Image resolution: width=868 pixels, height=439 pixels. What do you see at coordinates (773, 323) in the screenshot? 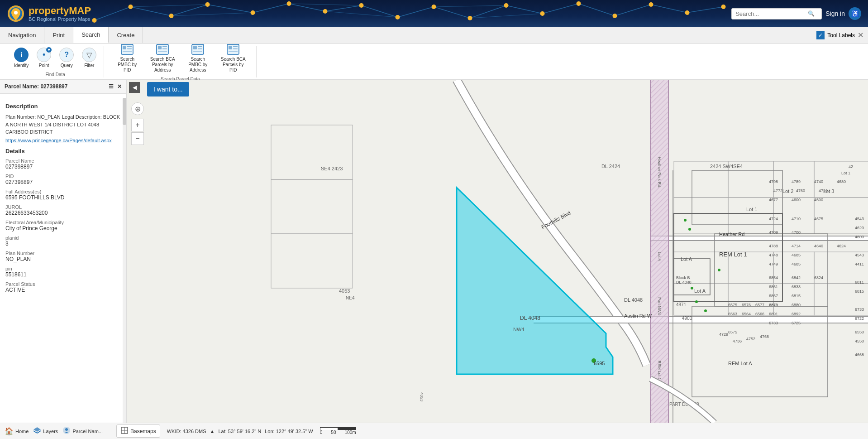
I see `svg-text: 6733` at bounding box center [773, 323].